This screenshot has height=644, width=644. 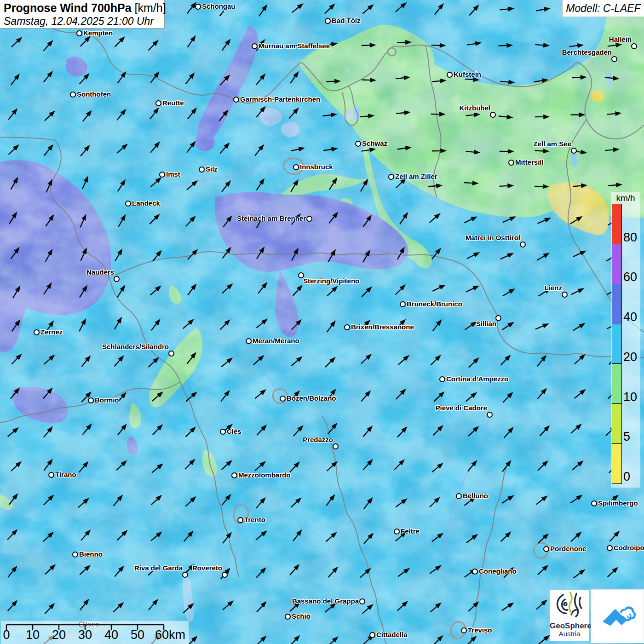 What do you see at coordinates (476, 496) in the screenshot?
I see `city-label: Belluno` at bounding box center [476, 496].